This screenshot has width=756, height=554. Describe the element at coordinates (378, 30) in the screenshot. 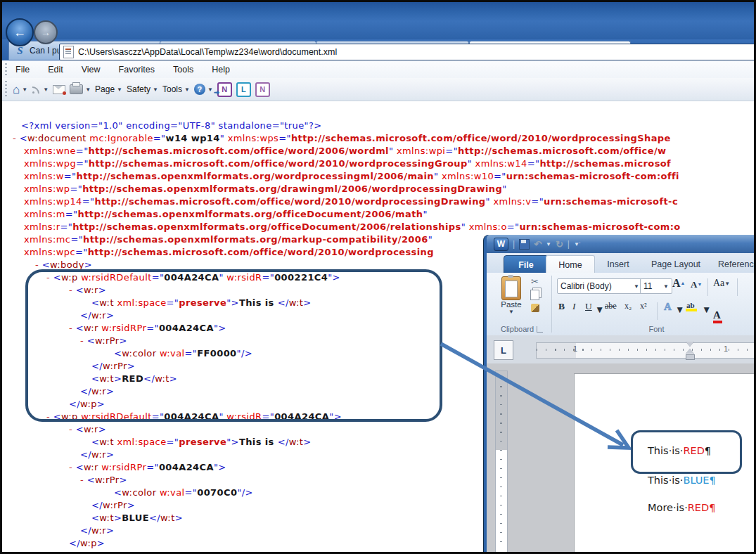

I see `browser-nav-row: C:\Users\sasczz\AppData\Local\Temp\wz234…` at that location.